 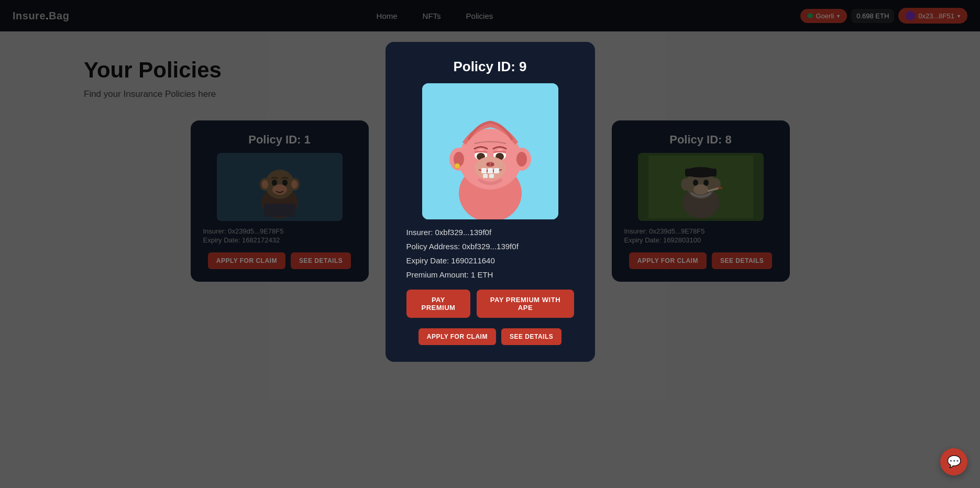 What do you see at coordinates (490, 232) in the screenshot?
I see `modal-insurer: Insurer: 0xbf329...139f0f` at bounding box center [490, 232].